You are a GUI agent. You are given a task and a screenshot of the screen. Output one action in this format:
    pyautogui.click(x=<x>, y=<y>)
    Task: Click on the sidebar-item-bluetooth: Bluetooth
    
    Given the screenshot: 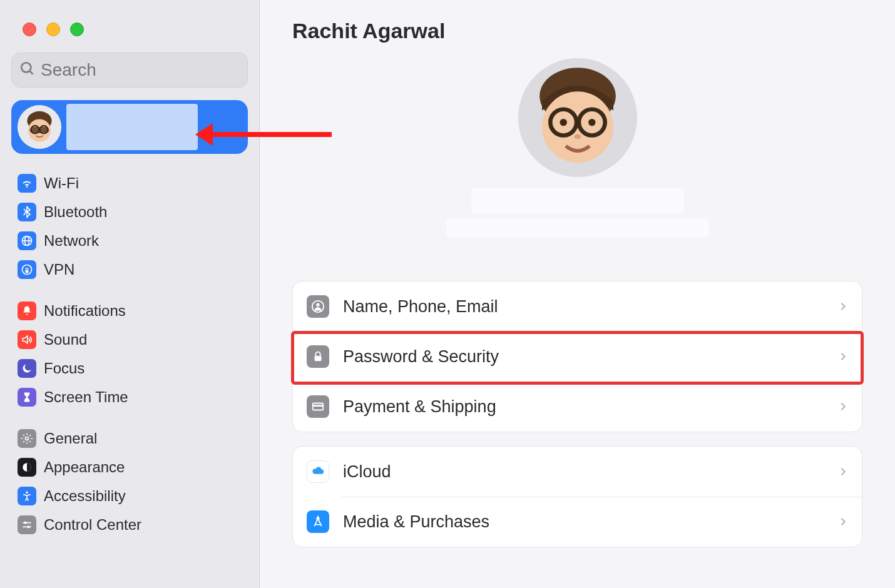 What is the action you would take?
    pyautogui.click(x=130, y=212)
    